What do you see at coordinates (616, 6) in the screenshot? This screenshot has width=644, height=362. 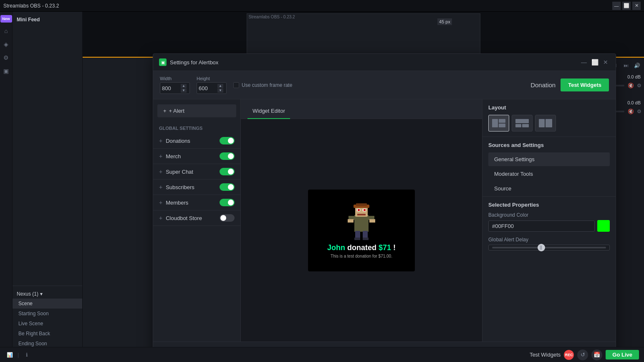 I see `minimize-button: —` at bounding box center [616, 6].